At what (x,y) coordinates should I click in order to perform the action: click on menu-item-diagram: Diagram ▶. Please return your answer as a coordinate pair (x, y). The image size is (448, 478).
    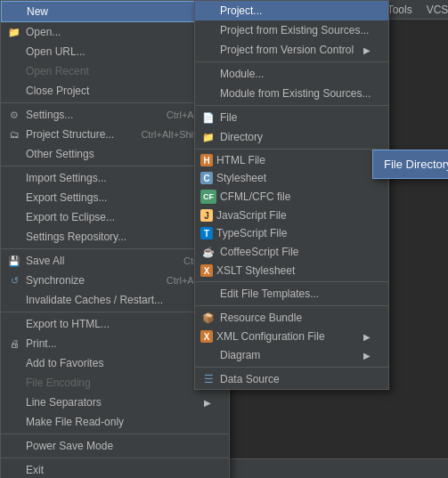
    Looking at the image, I should click on (292, 355).